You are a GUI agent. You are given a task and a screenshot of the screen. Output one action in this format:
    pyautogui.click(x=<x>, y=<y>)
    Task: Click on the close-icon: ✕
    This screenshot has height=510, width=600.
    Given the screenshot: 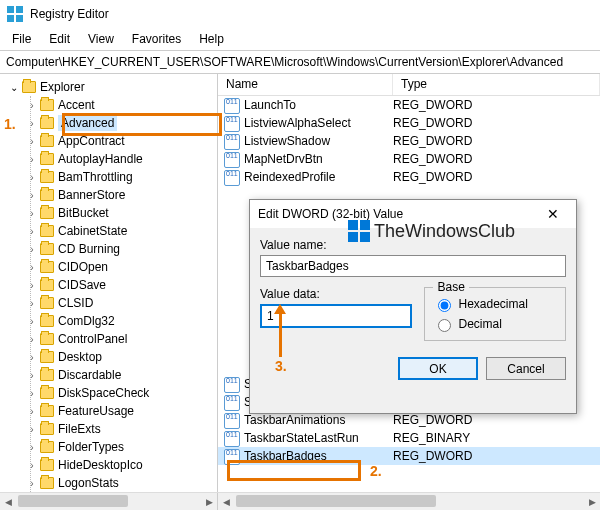 What is the action you would take?
    pyautogui.click(x=553, y=214)
    